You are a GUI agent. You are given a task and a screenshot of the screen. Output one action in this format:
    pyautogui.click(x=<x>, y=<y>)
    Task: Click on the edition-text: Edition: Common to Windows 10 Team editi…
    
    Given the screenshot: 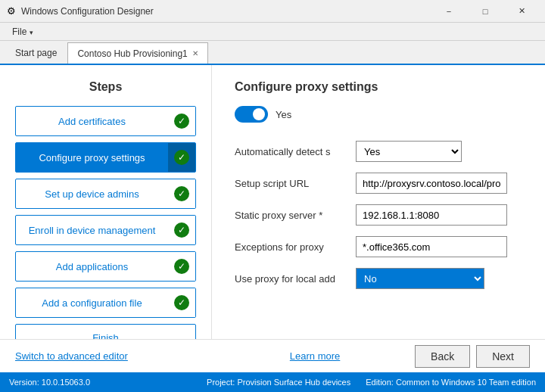 What is the action you would take?
    pyautogui.click(x=451, y=382)
    